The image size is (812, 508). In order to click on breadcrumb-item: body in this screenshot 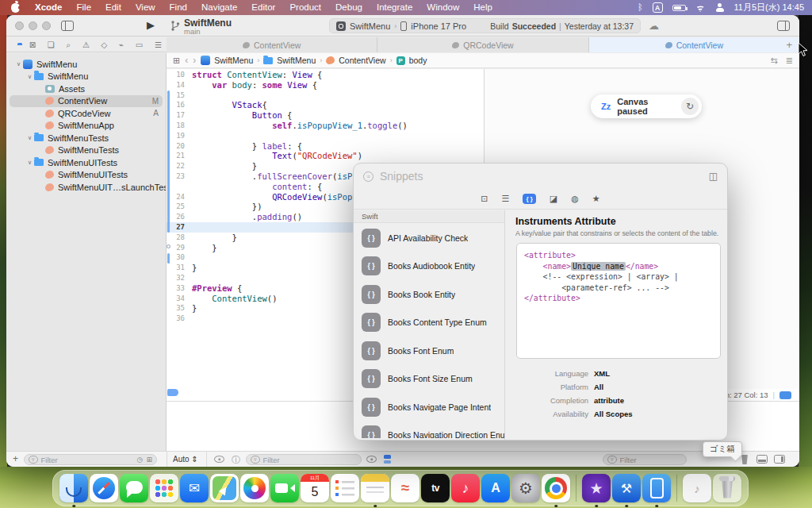, I will do `click(419, 60)`.